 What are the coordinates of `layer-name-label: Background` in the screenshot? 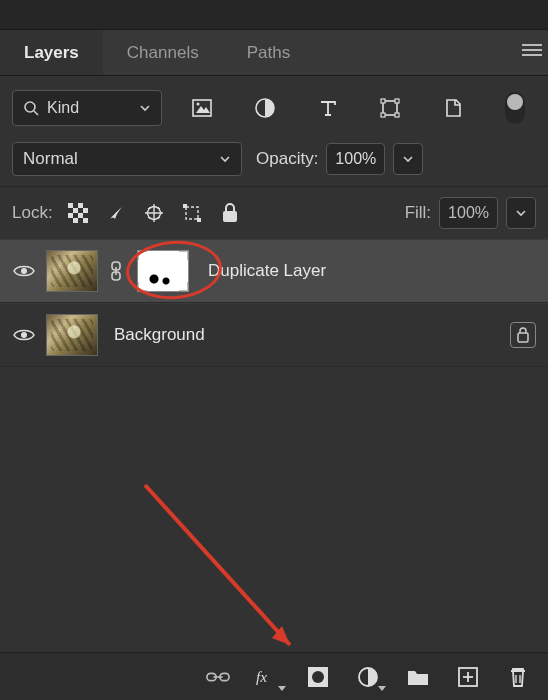 It's located at (160, 335).